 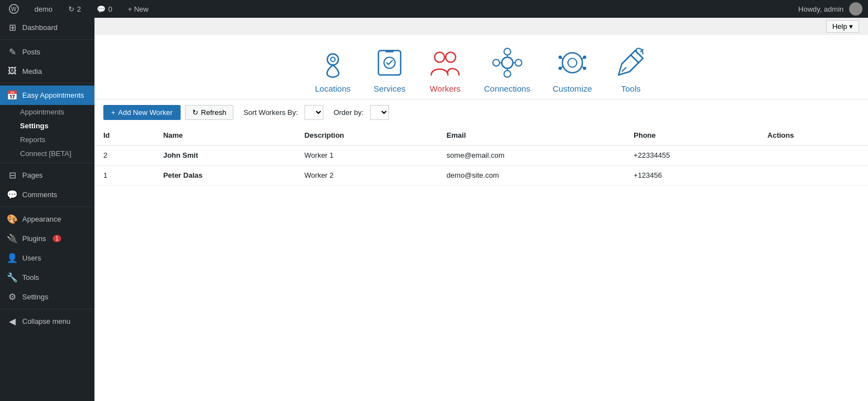 What do you see at coordinates (691, 136) in the screenshot?
I see `col-phone: Phone` at bounding box center [691, 136].